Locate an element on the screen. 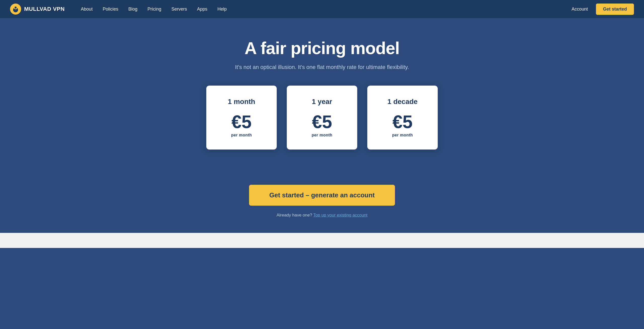 This screenshot has width=644, height=329. navbar: MULLVAD VPN About Policies Blog Pricing … is located at coordinates (322, 9).